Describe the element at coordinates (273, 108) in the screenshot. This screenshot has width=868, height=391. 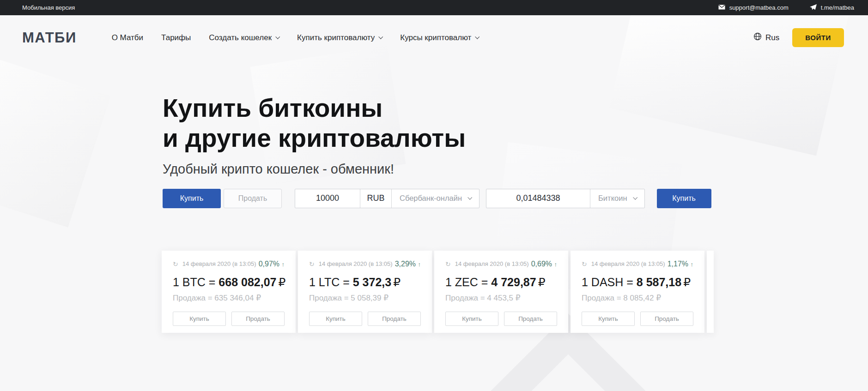
I see `title-line-1: Купить биткоины` at that location.